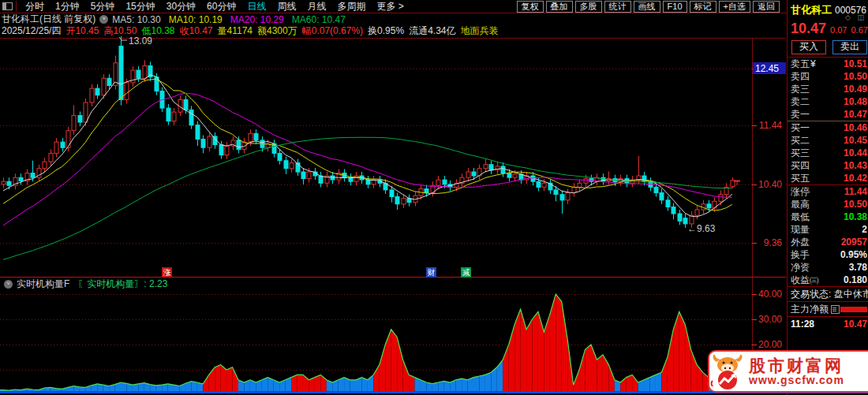  What do you see at coordinates (797, 380) in the screenshot?
I see `watermark-url: www.gscfw.com` at bounding box center [797, 380].